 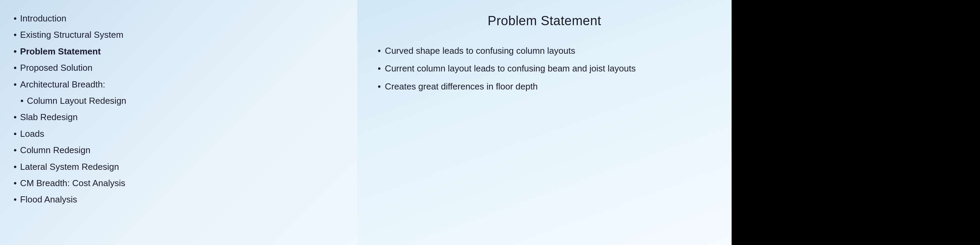 What do you see at coordinates (179, 167) in the screenshot?
I see `nav-item-lateral-system-redesign: Lateral System Redesign` at bounding box center [179, 167].